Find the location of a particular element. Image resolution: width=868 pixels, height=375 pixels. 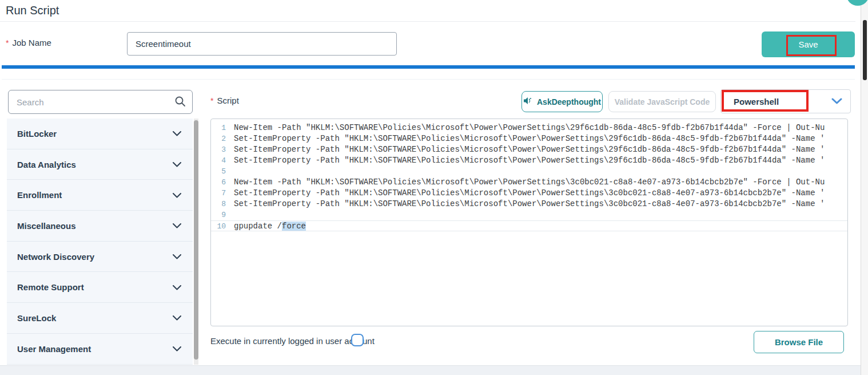

sidebar-item-network-discovery: Network Discovery is located at coordinates (99, 257).